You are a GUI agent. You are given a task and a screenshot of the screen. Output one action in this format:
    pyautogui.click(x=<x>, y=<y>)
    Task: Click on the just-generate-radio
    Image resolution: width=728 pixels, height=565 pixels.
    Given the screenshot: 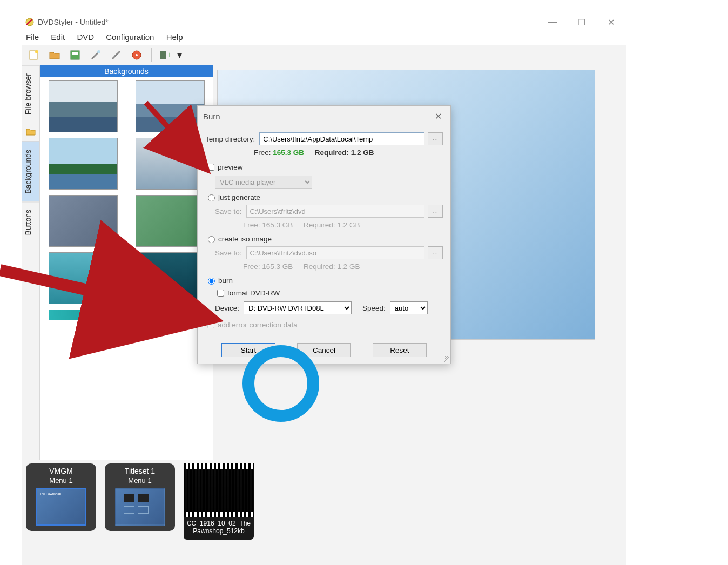 What is the action you would take?
    pyautogui.click(x=212, y=198)
    